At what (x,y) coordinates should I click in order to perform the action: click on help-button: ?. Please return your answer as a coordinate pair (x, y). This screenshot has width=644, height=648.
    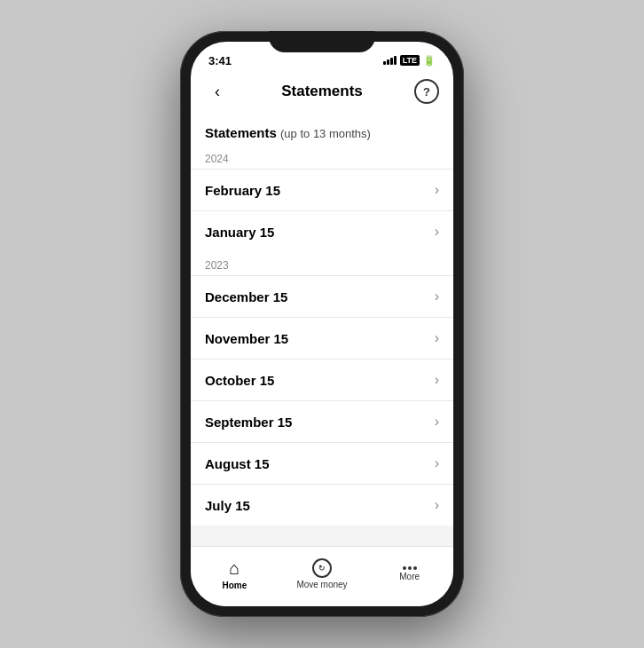
    Looking at the image, I should click on (427, 91).